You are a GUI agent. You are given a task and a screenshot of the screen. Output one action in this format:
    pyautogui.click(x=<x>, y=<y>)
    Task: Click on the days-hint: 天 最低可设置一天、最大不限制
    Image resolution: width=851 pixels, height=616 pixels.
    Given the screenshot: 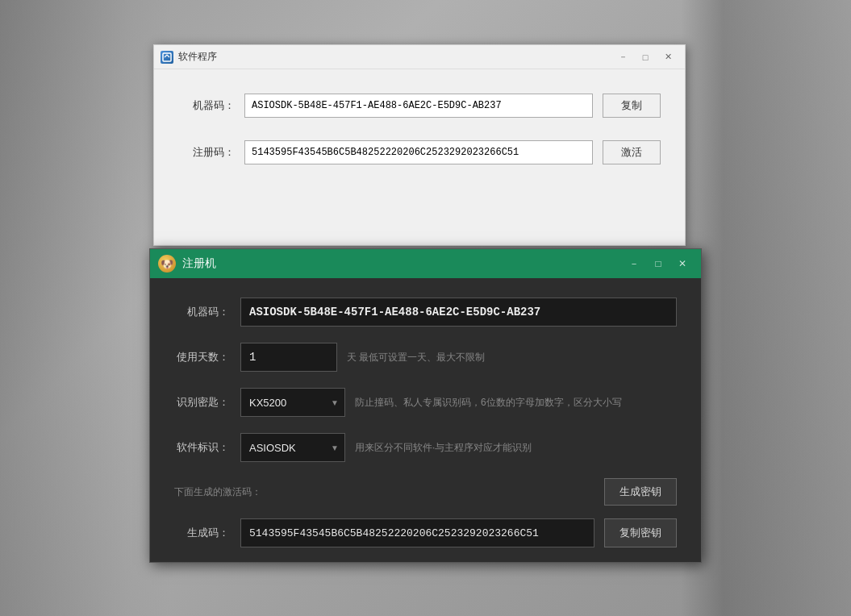 What is the action you would take?
    pyautogui.click(x=416, y=358)
    